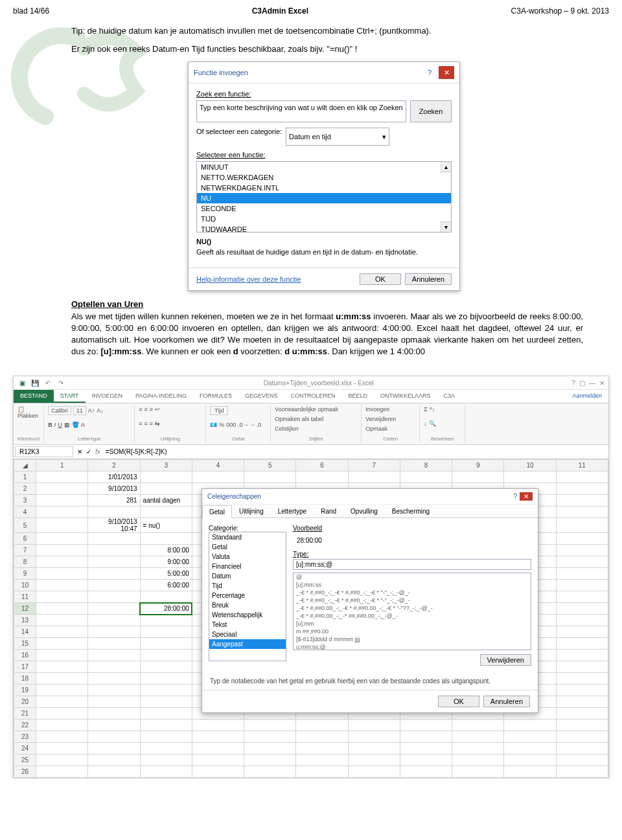  What do you see at coordinates (324, 228) in the screenshot?
I see `list-item: TIJDWAARDE` at bounding box center [324, 228].